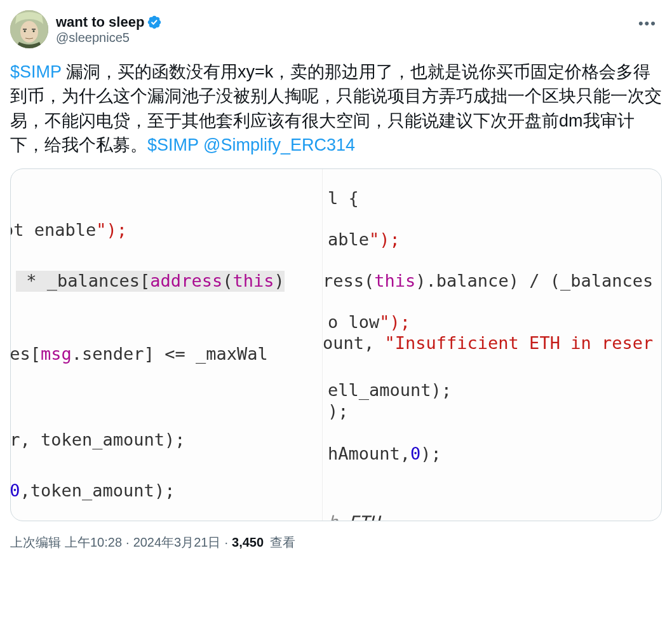 The height and width of the screenshot is (642, 672). Describe the element at coordinates (390, 390) in the screenshot. I see `code-line: ell_amount);` at that location.